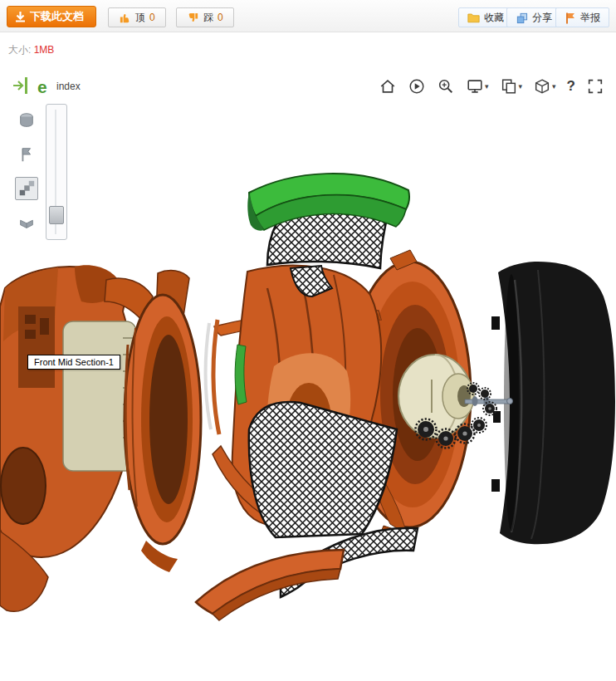  I want to click on file-size: 大小: 1MB, so click(32, 50).